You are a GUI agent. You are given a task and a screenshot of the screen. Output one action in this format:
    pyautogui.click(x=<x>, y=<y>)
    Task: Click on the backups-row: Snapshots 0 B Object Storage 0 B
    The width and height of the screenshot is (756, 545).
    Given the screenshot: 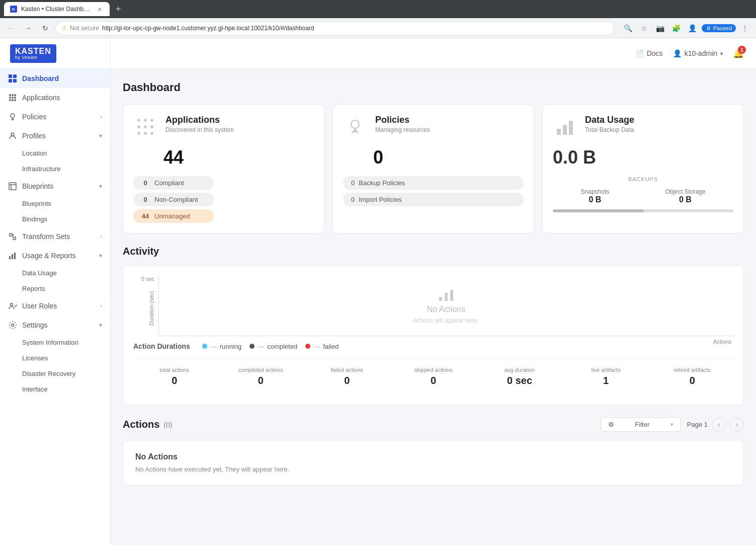 What is the action you would take?
    pyautogui.click(x=643, y=196)
    